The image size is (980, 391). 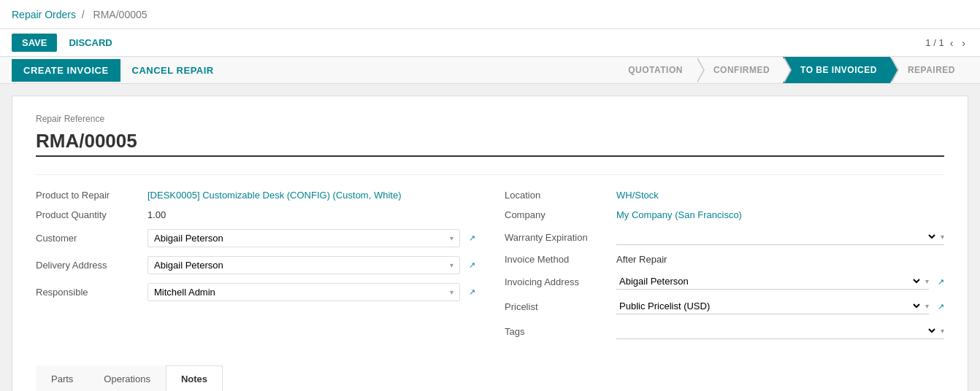 I want to click on warranty-expiration-label: Warranty Expiration, so click(x=558, y=238).